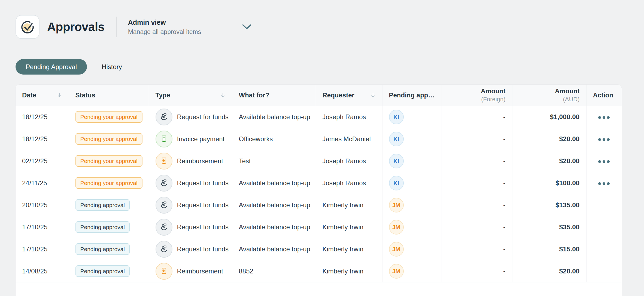 This screenshot has width=644, height=296. What do you see at coordinates (51, 67) in the screenshot?
I see `tab-pending-approval: Pending Approval` at bounding box center [51, 67].